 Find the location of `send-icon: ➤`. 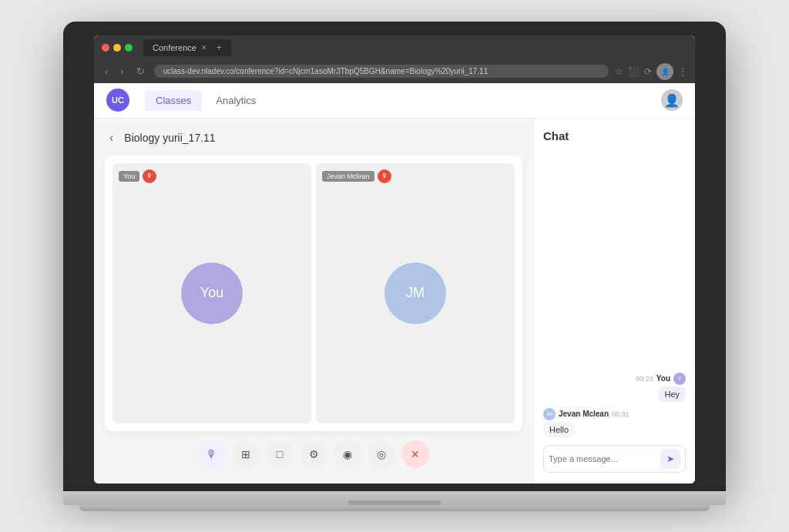

send-icon: ➤ is located at coordinates (670, 459).